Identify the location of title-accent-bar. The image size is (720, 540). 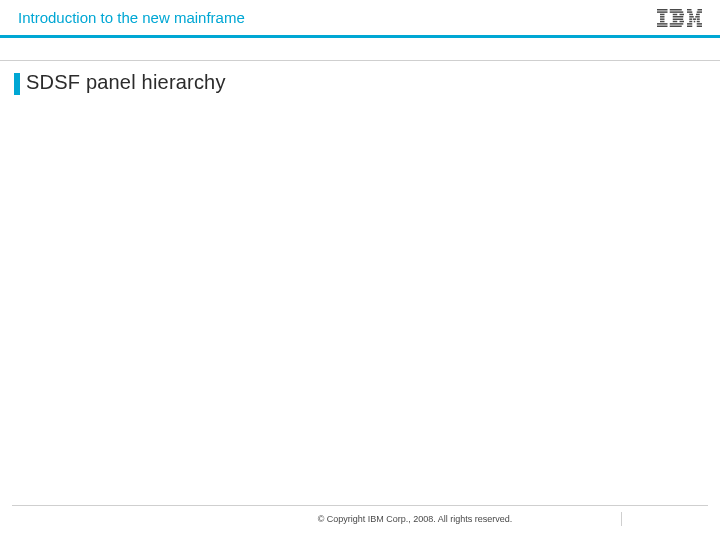
(17, 84).